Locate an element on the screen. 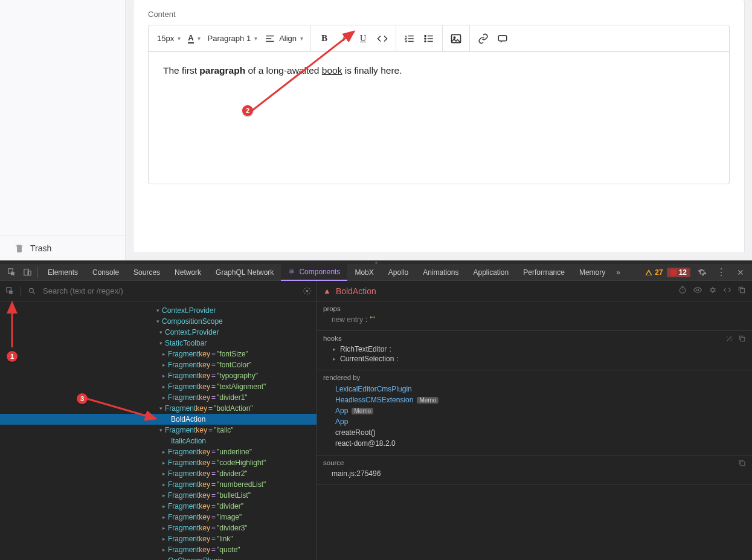 The width and height of the screenshot is (752, 560). devtools-tab-components: Components is located at coordinates (314, 272).